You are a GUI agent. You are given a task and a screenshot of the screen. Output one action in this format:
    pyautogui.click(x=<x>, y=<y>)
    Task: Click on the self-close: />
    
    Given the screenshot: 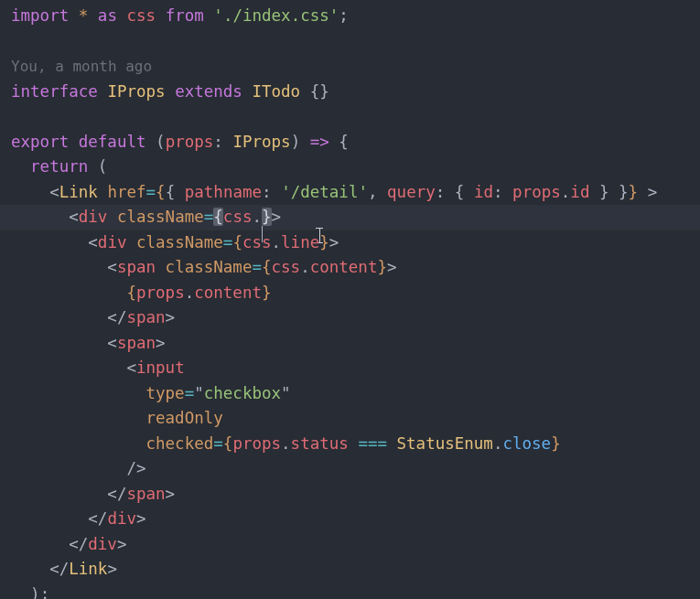 What is the action you would take?
    pyautogui.click(x=135, y=468)
    